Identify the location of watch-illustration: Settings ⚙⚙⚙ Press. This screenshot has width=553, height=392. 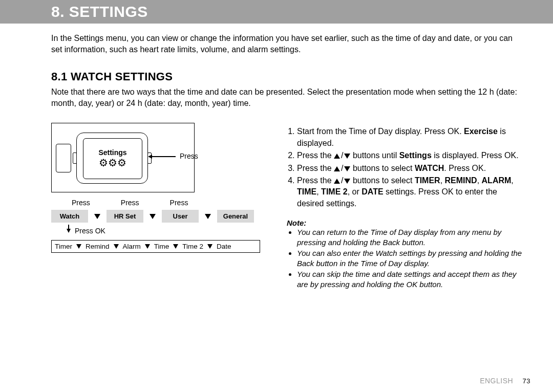
(123, 158).